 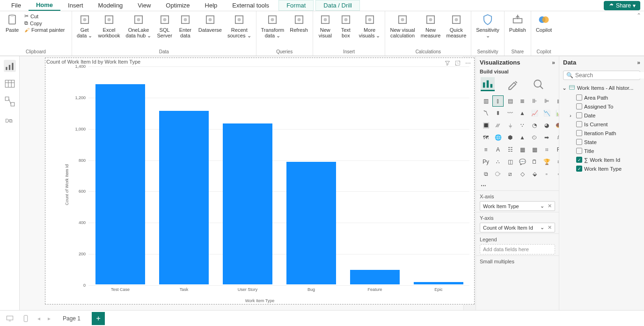 I want to click on viz-type: ⏲, so click(x=534, y=138).